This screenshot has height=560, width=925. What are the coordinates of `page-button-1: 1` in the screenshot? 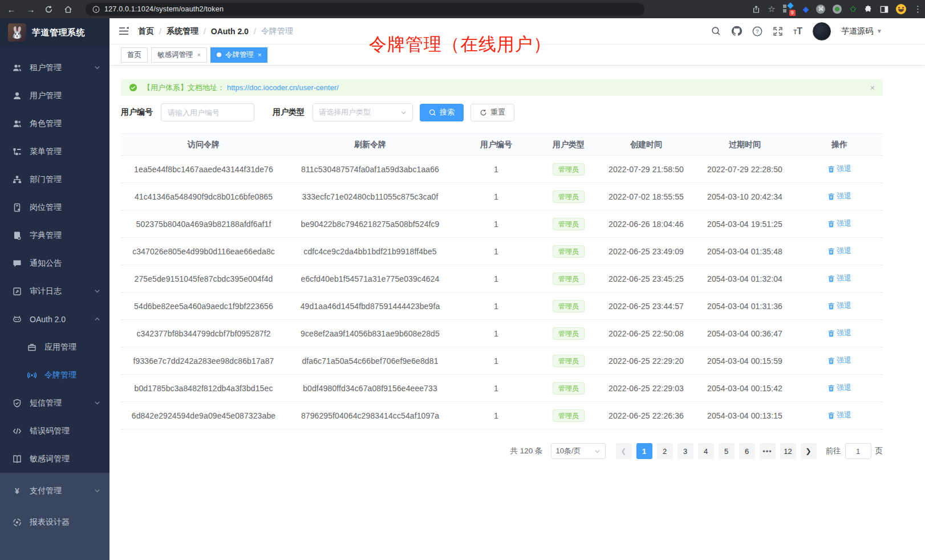 It's located at (644, 451).